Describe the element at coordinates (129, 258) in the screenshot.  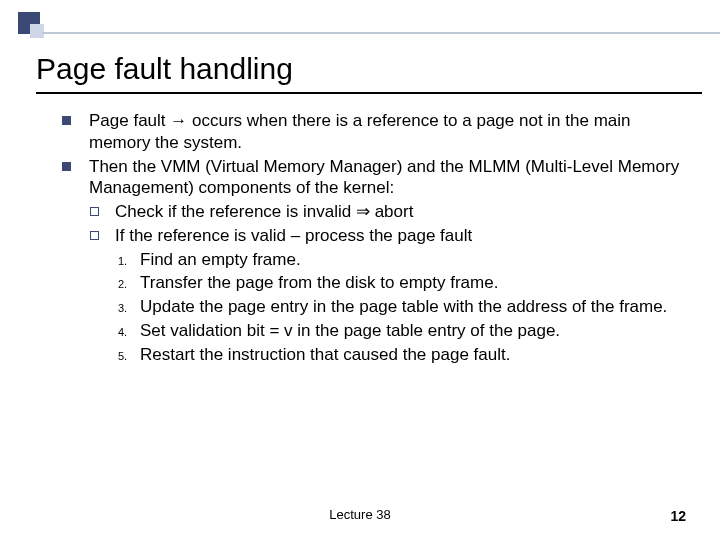
I see `step-1-num: 1.` at that location.